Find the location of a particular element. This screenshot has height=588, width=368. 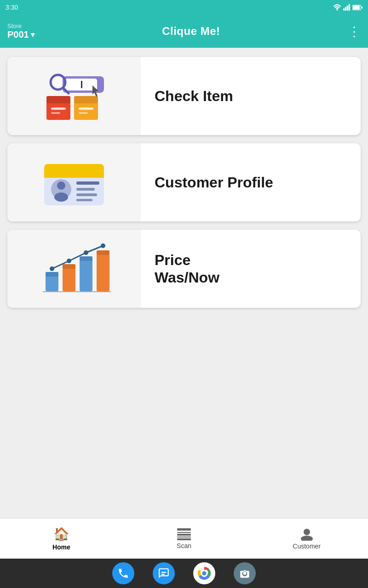

price-wasnow-icon is located at coordinates (74, 269).